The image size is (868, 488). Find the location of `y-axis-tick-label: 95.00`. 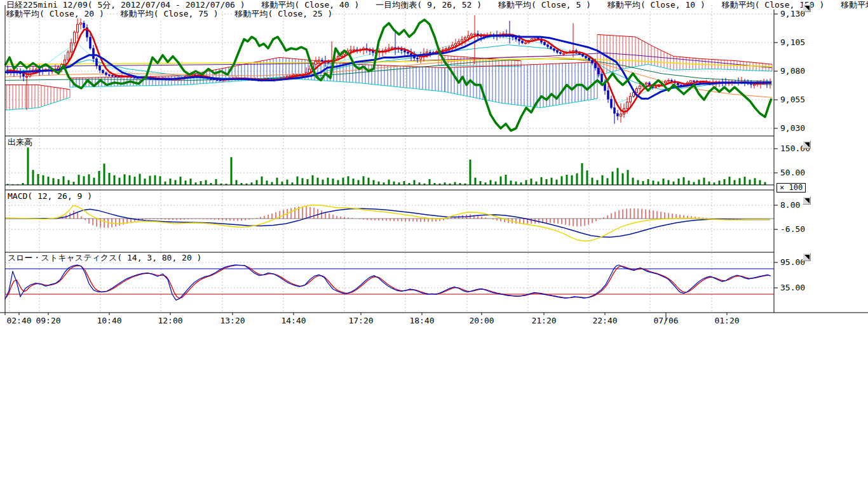

y-axis-tick-label: 95.00 is located at coordinates (793, 262).